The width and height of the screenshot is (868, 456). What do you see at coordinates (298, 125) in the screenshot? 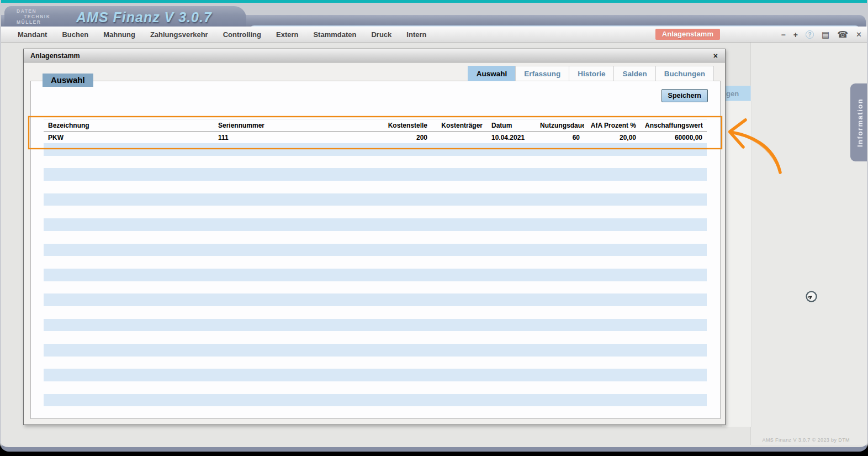
I see `column-header-seriennummer: Seriennummer` at bounding box center [298, 125].